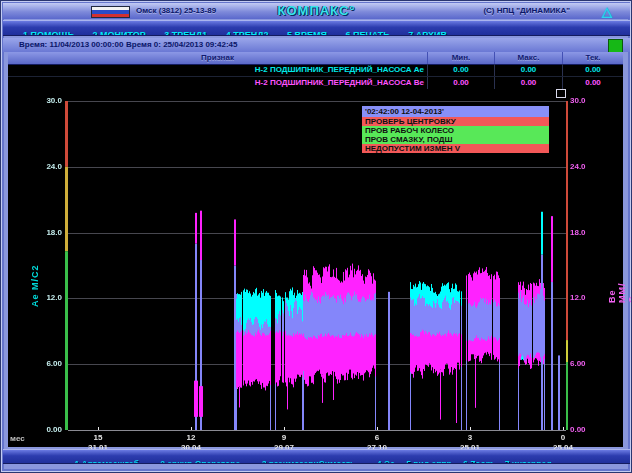 This screenshot has height=473, width=632. What do you see at coordinates (456, 148) in the screenshot?
I see `popup-alert: НЕДОПУСТИМ ИЗМЕН V` at bounding box center [456, 148].